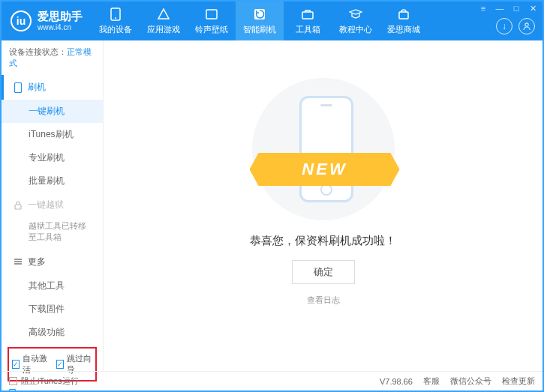 Image resolution: width=544 pixels, height=392 pixels. What do you see at coordinates (53, 135) in the screenshot?
I see `sidebar-item-itunes: iTunes刷机` at bounding box center [53, 135].